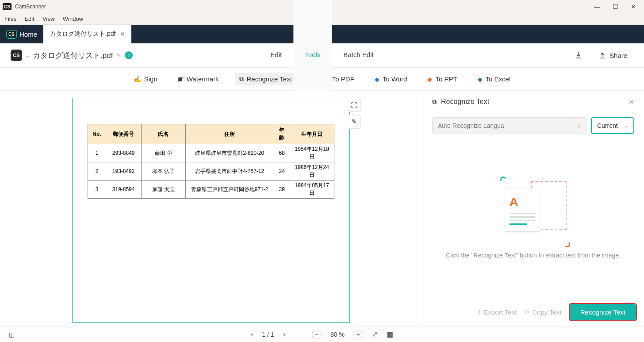  What do you see at coordinates (527, 312) in the screenshot?
I see `copy-icon: ⧉` at bounding box center [527, 312].